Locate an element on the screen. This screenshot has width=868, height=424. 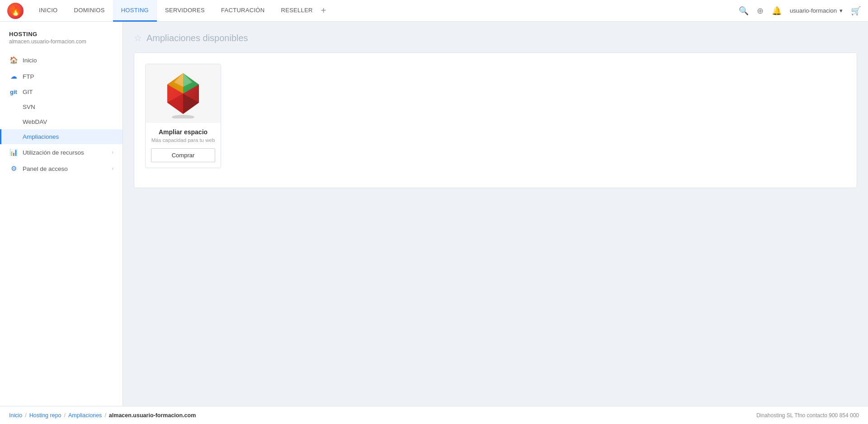
sidebar: HOSTING almacen.usuario-formacion.com 🏠 … is located at coordinates (61, 214).